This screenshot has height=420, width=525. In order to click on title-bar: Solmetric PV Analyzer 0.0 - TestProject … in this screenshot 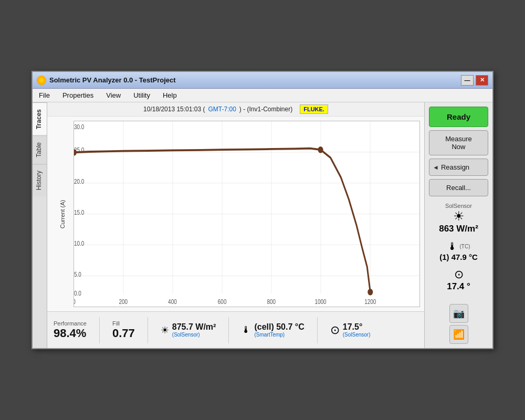, I will do `click(262, 80)`.